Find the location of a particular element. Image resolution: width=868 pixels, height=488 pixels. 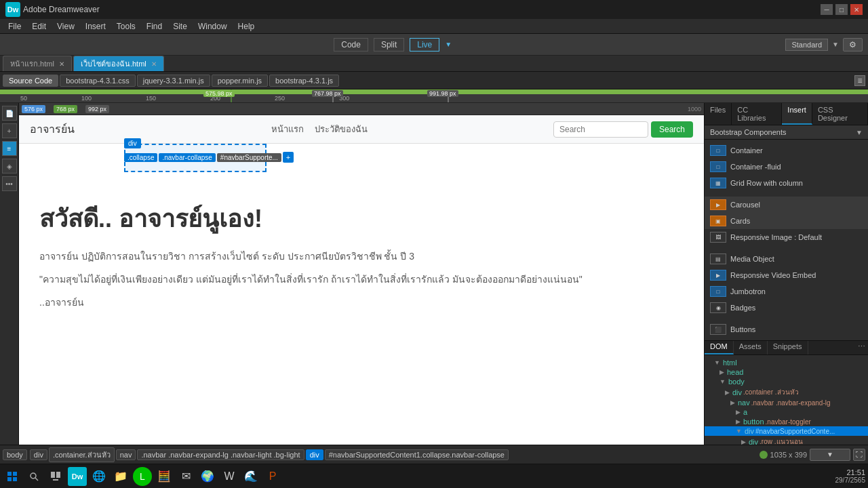

sidebar-insert-icon: + is located at coordinates (9, 131).